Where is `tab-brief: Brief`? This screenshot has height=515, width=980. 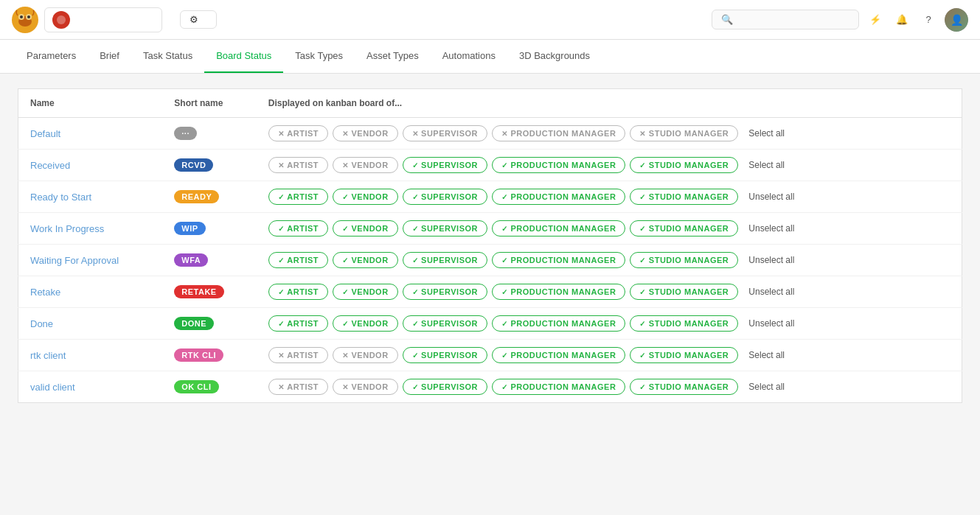
tab-brief: Brief is located at coordinates (109, 56).